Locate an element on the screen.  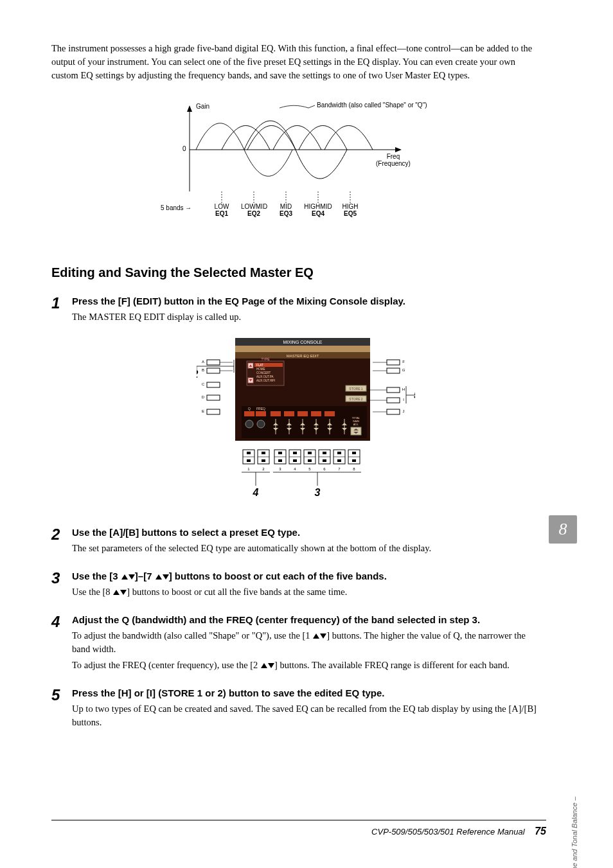
step-5-desc: Up to two types of EQ can be created and… is located at coordinates (306, 716).